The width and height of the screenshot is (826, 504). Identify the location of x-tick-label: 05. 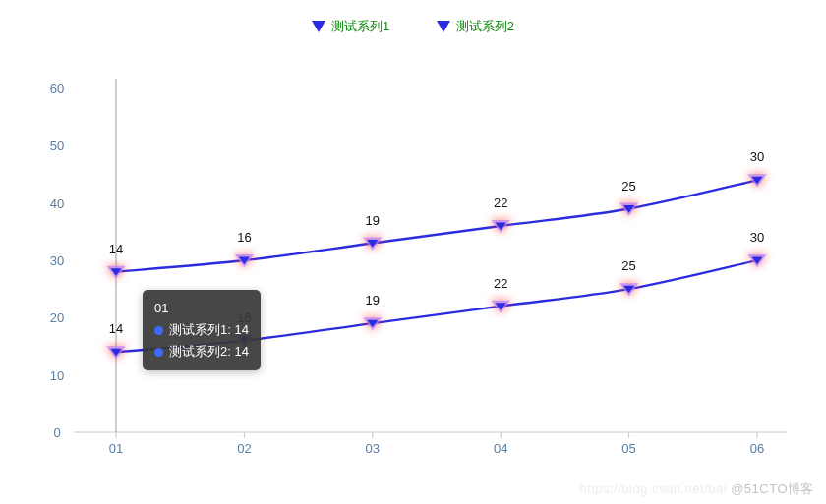
(628, 448).